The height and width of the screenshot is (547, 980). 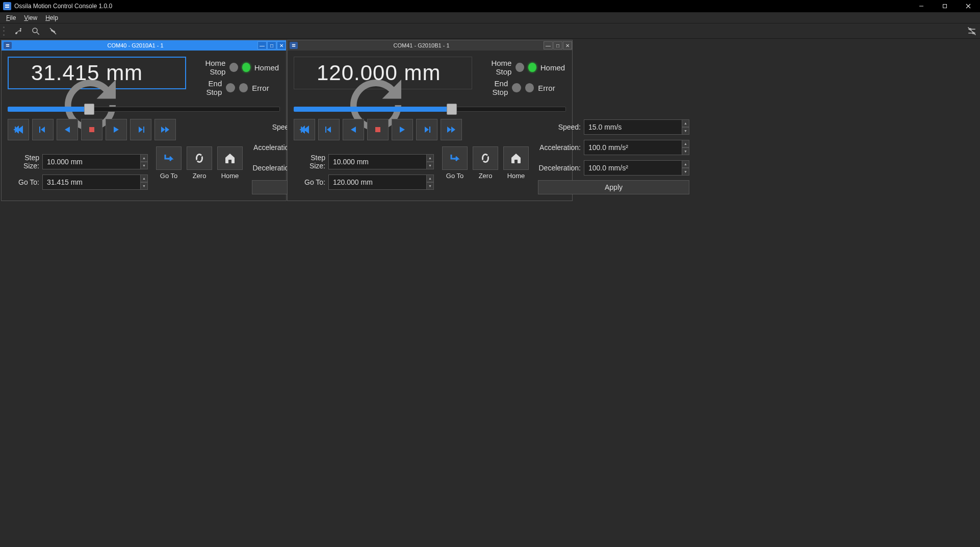 What do you see at coordinates (686, 144) in the screenshot?
I see `acceleration-spin-up: ▲` at bounding box center [686, 144].